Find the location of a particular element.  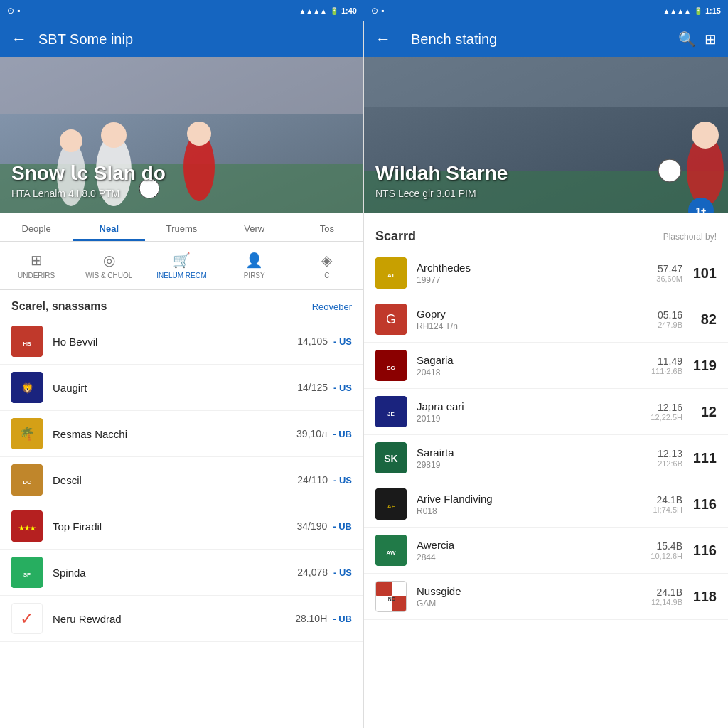

item-score-7: 28.10H is located at coordinates (311, 619).